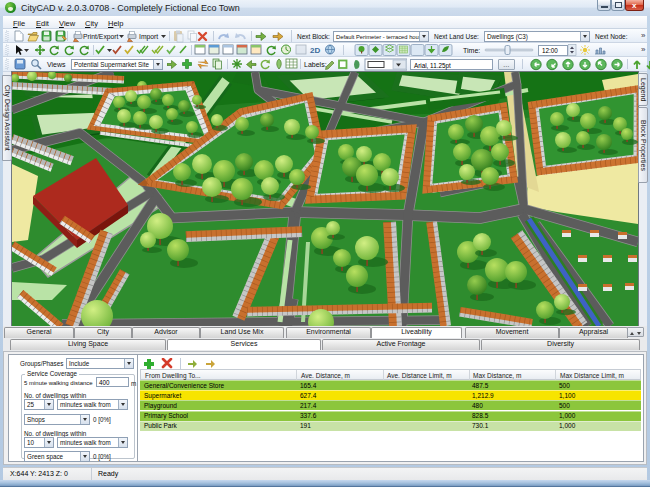 This screenshot has width=650, height=487. What do you see at coordinates (315, 50) in the screenshot?
I see `svg-text: 2D` at bounding box center [315, 50].